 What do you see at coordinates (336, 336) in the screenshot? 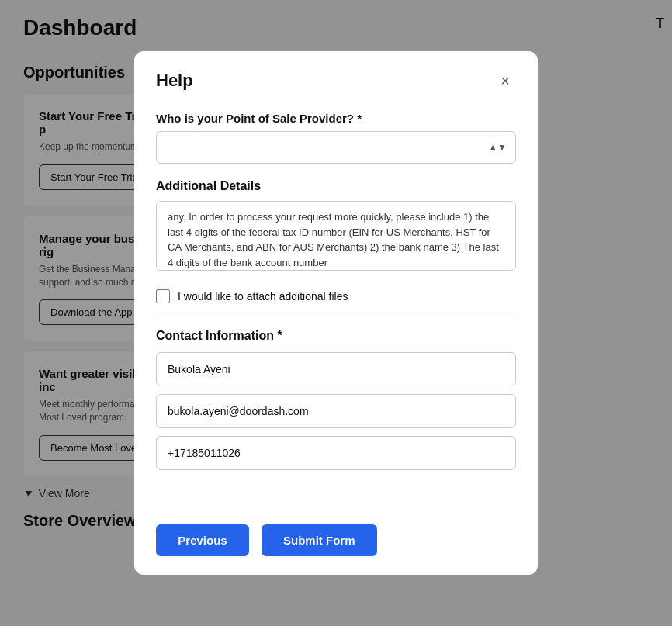
I see `contact-info-label: Contact Information *` at bounding box center [336, 336].